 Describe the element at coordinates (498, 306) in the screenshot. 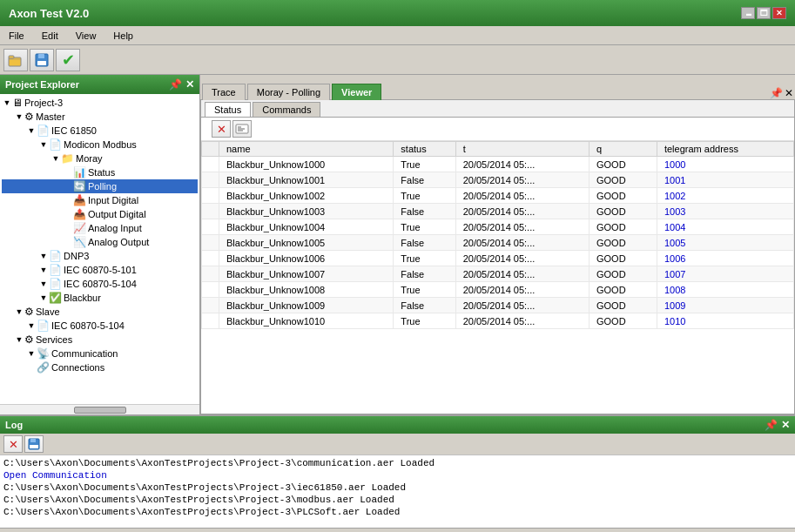

I see `table-row: Blackbur_Unknow1009False20/05/2014 05:..…` at that location.